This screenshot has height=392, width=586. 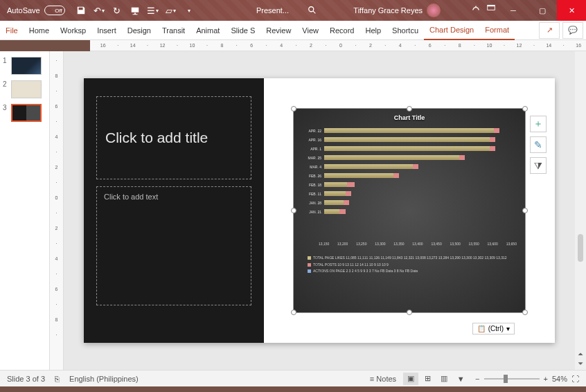 What do you see at coordinates (171, 10) in the screenshot?
I see `shape-icon: ▱▾` at bounding box center [171, 10].